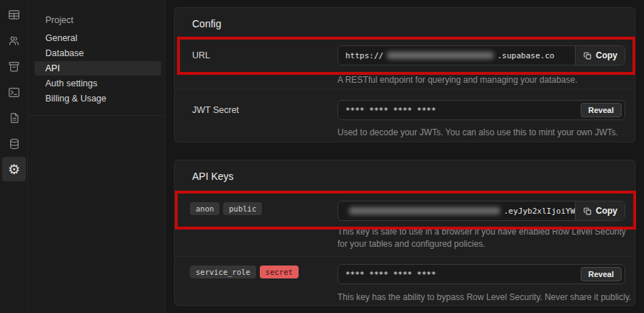 The image size is (644, 313). What do you see at coordinates (14, 170) in the screenshot?
I see `gear-glyph: ⚙` at bounding box center [14, 170].